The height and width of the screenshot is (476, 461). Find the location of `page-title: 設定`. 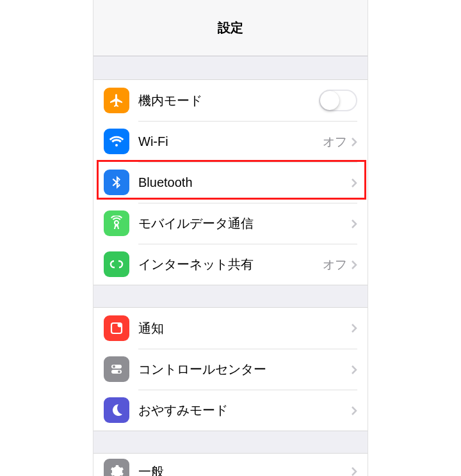

page-title: 設定 is located at coordinates (230, 28).